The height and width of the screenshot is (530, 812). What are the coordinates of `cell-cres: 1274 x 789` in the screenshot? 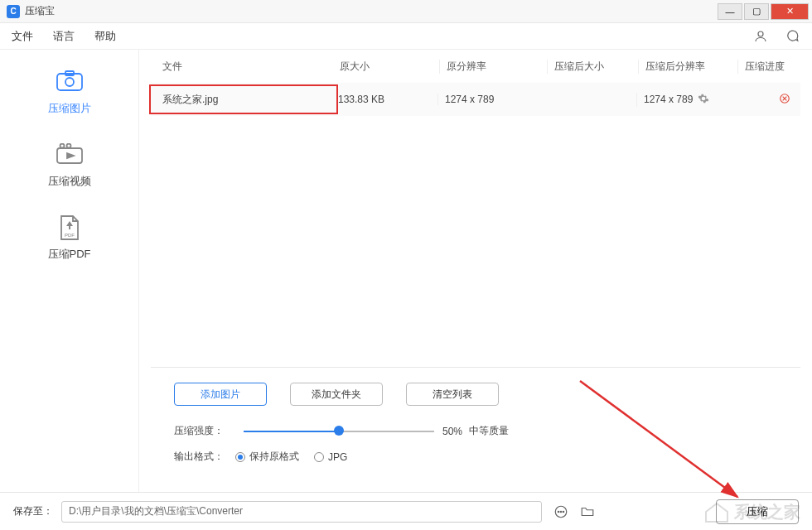 It's located at (686, 99).